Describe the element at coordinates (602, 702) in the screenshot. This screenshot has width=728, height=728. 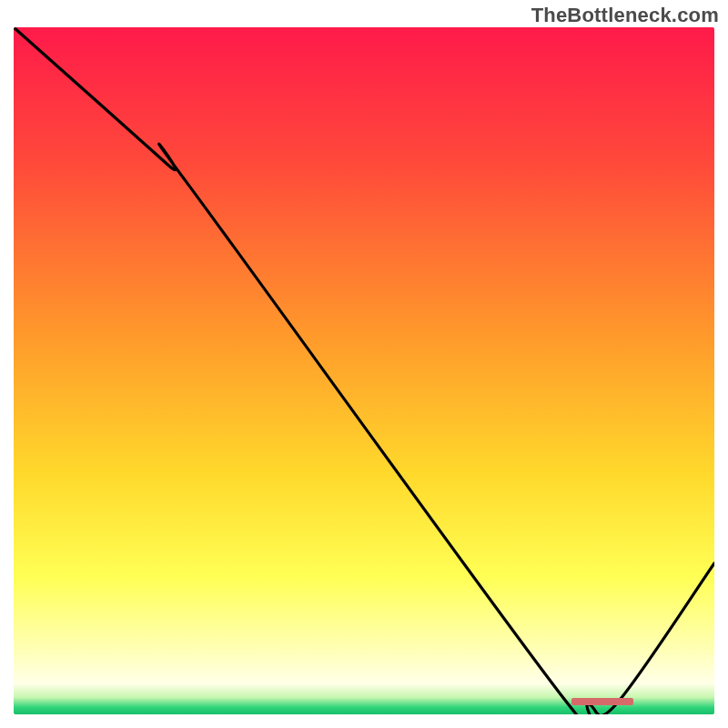
I see `optimal-range-marker` at that location.